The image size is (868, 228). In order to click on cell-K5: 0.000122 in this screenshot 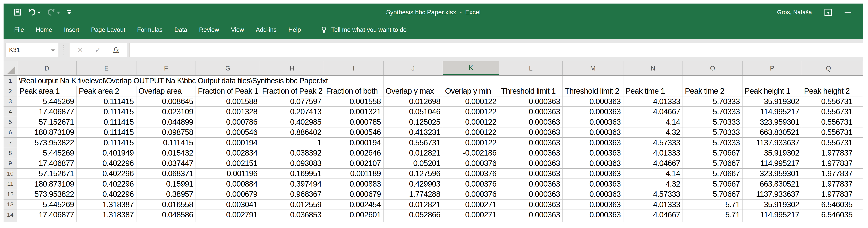, I will do `click(471, 122)`.